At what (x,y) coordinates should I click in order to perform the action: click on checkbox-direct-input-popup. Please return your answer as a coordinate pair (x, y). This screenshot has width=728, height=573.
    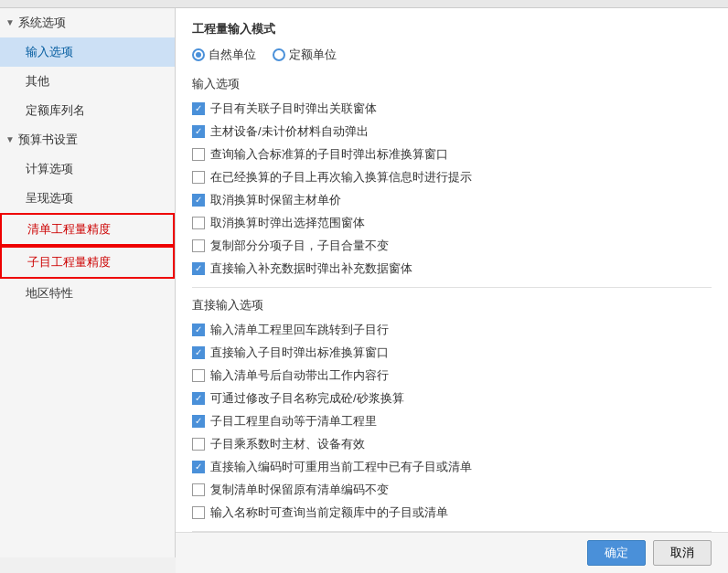
    Looking at the image, I should click on (198, 353).